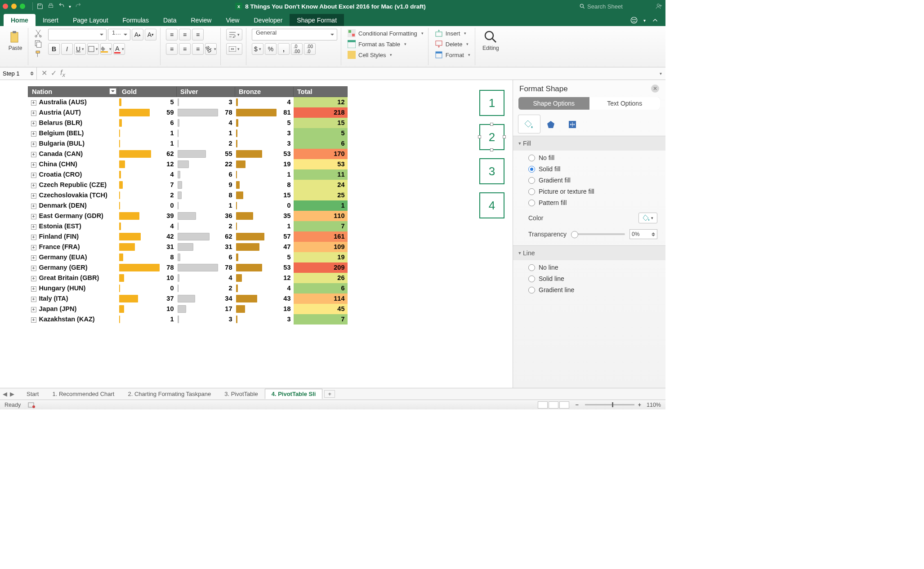  Describe the element at coordinates (598, 234) in the screenshot. I see `transparency-slider` at that location.